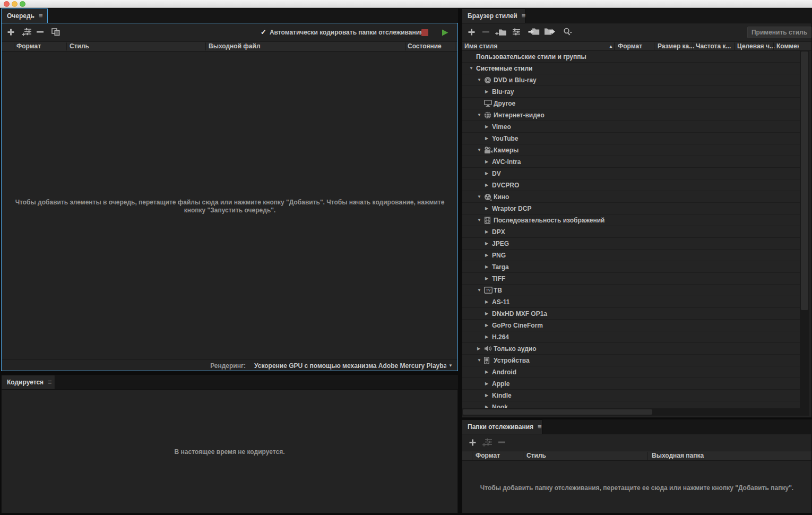 Image resolution: width=812 pixels, height=515 pixels. I want to click on column-status: Состояние, so click(425, 47).